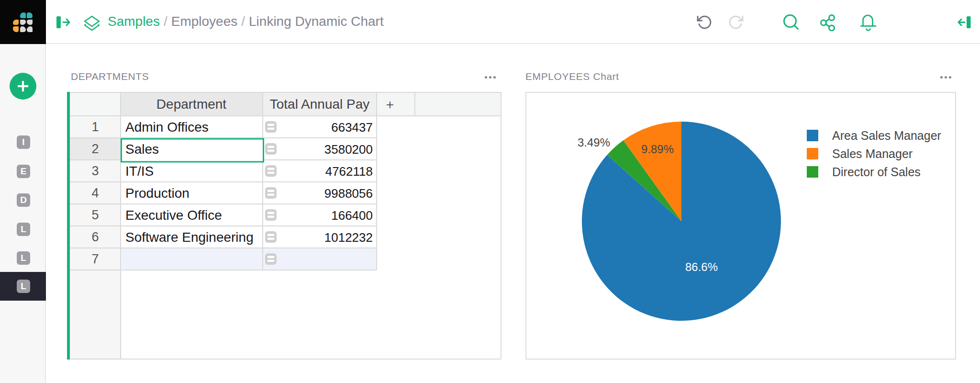 This screenshot has width=980, height=383. I want to click on svg-text: 166400, so click(352, 215).